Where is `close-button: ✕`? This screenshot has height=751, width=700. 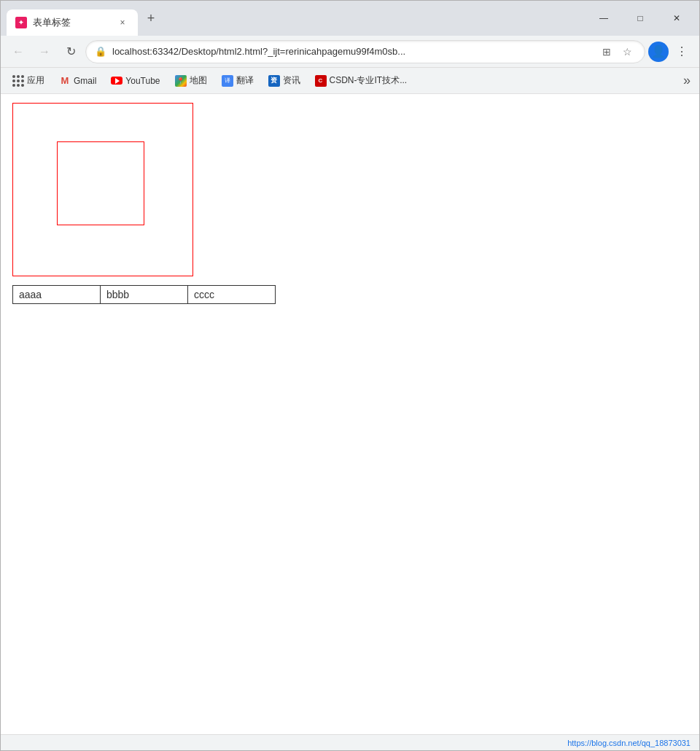
close-button: ✕ is located at coordinates (677, 18).